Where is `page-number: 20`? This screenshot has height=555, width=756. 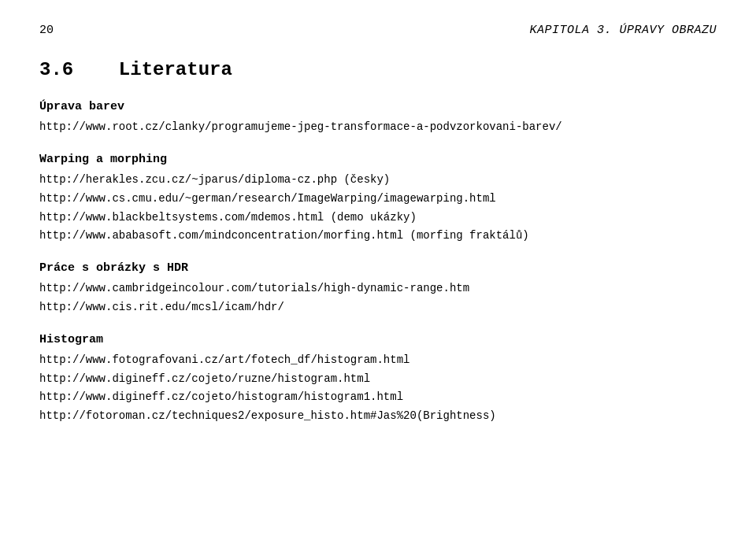 page-number: 20 is located at coordinates (46, 30).